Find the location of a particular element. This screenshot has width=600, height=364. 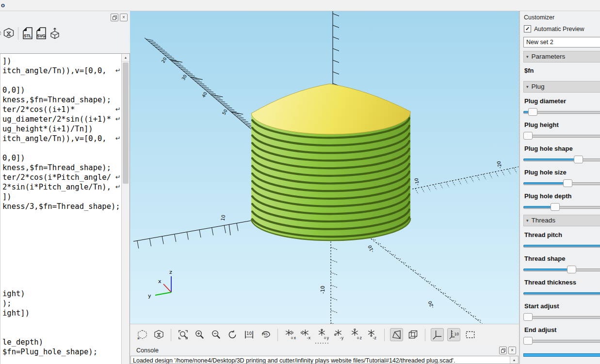

view-plus-y-button: +y is located at coordinates (323, 334).